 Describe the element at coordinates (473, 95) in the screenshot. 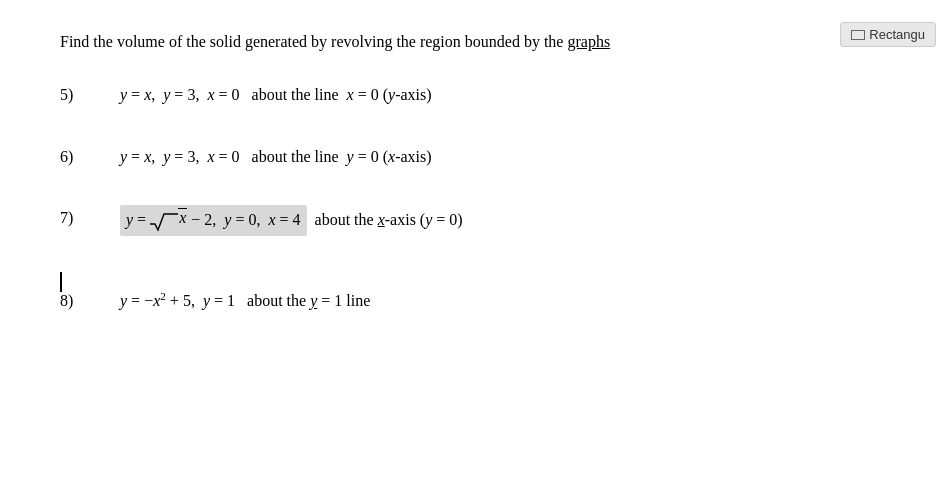

I see `problem-5: 5) y = x, y = 3, x = 0 about the line x …` at that location.